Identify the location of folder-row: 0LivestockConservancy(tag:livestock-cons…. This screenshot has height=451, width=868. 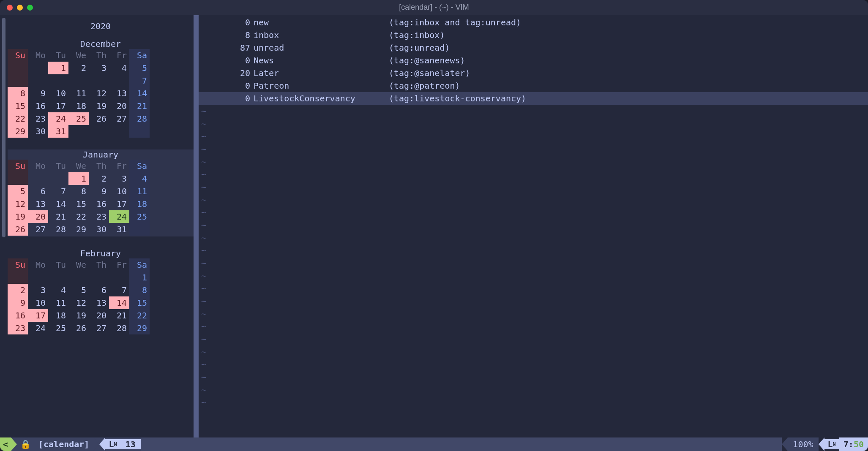
(533, 98).